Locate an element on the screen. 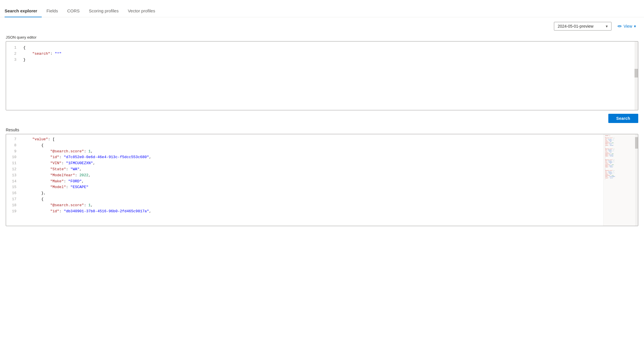 This screenshot has width=644, height=356. tab-cors: CORS is located at coordinates (73, 13).